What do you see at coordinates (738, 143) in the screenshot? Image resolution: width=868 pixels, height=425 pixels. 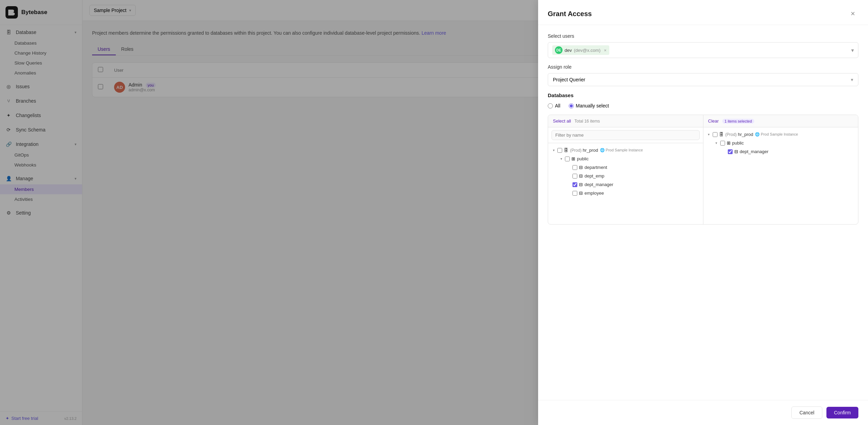 I see `right-public-name: public` at bounding box center [738, 143].